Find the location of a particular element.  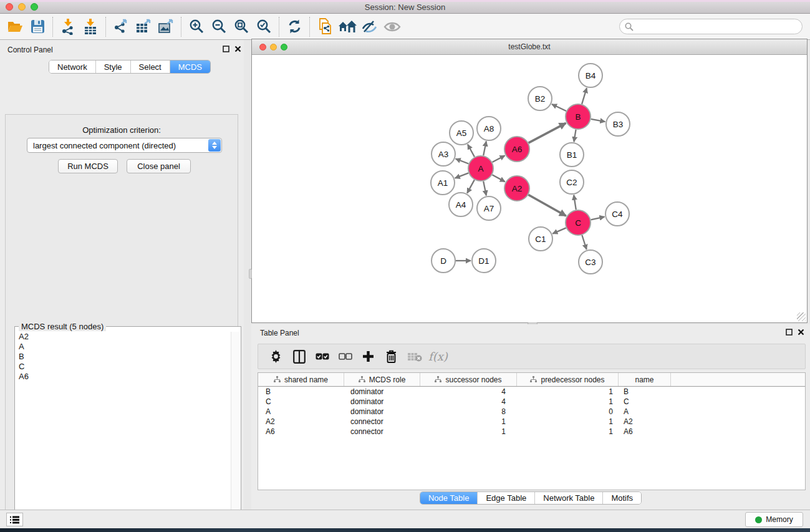

network-node-A7: A7 is located at coordinates (489, 208).